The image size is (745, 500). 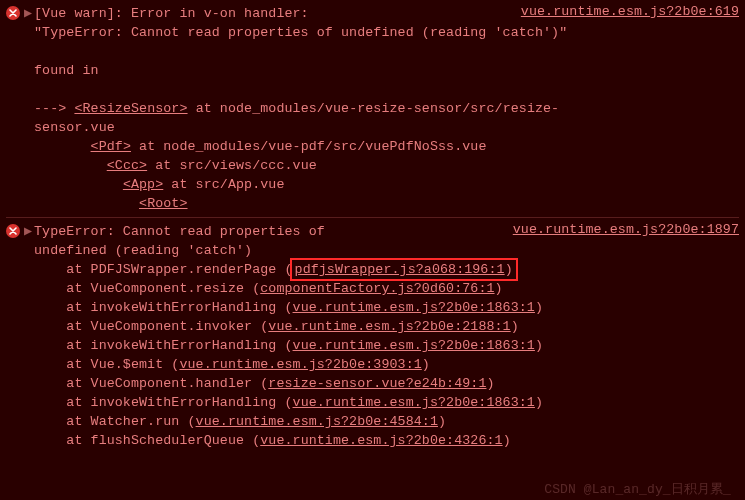 What do you see at coordinates (164, 270) in the screenshot?
I see `stack-line: at PDFJSWrapper.renderPage (` at bounding box center [164, 270].